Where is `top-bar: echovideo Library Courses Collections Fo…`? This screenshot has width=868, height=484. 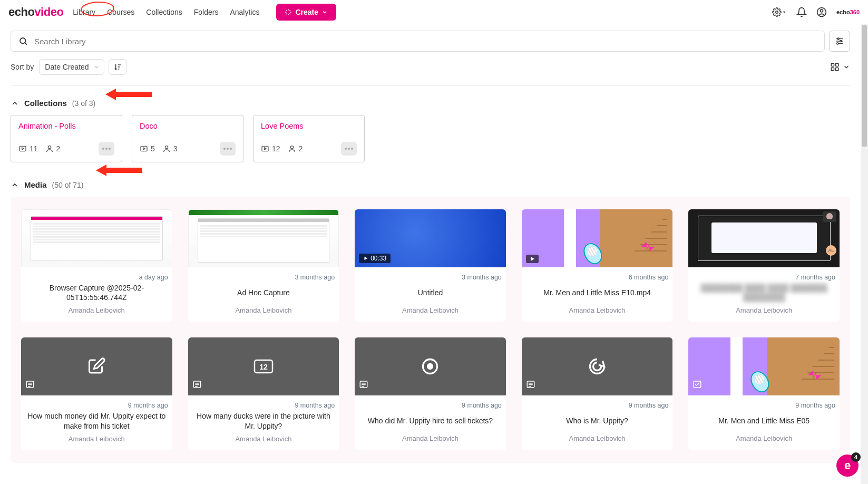 top-bar: echovideo Library Courses Collections Fo… is located at coordinates (434, 12).